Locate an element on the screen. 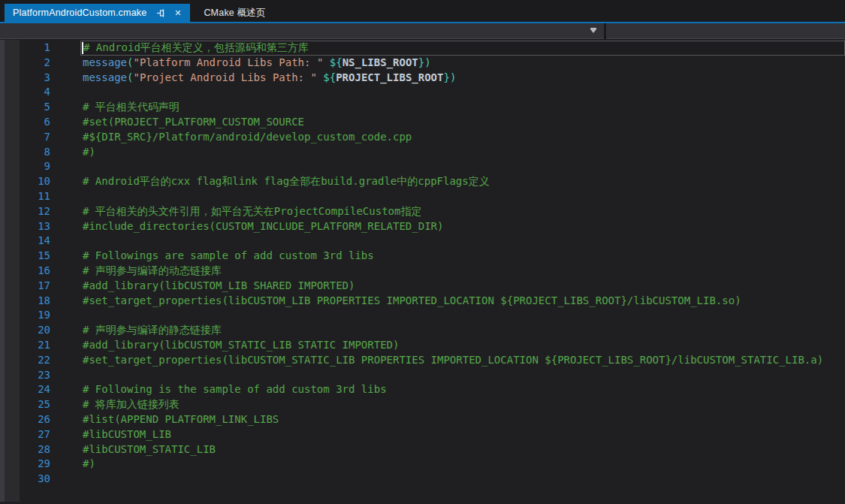  code-line: 6#set(PROJECT_PLATFORM_CUSTOM_SOURCE is located at coordinates (422, 122).